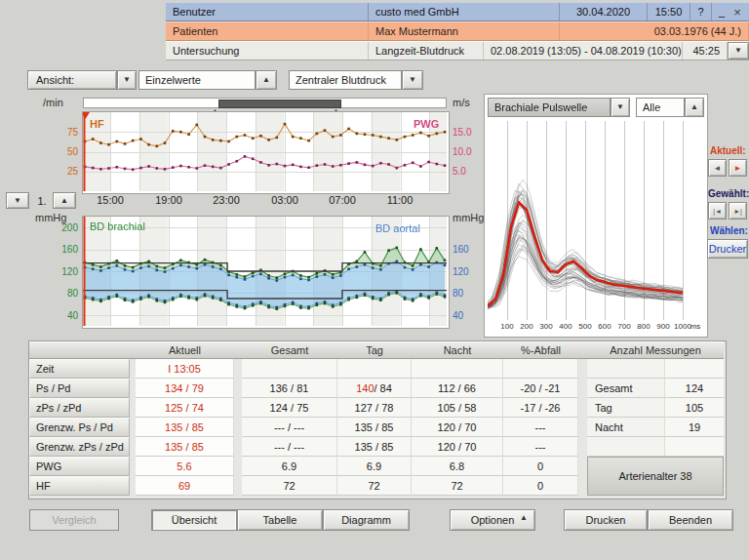 The height and width of the screenshot is (560, 749). What do you see at coordinates (185, 466) in the screenshot?
I see `cell: 5.6` at bounding box center [185, 466].